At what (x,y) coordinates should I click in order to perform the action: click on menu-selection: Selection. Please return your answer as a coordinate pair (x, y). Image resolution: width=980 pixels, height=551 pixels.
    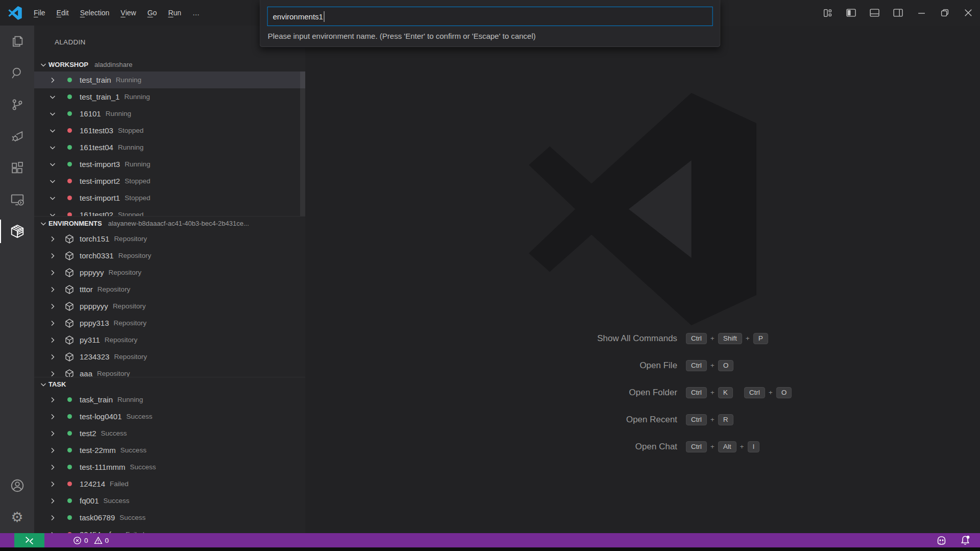
    Looking at the image, I should click on (95, 13).